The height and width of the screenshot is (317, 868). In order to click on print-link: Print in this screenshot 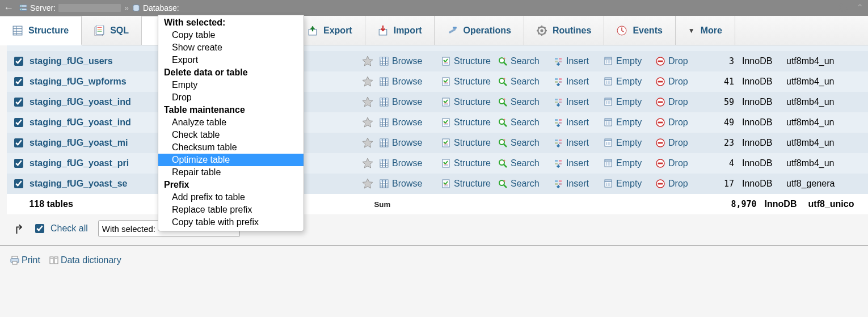, I will do `click(25, 260)`.